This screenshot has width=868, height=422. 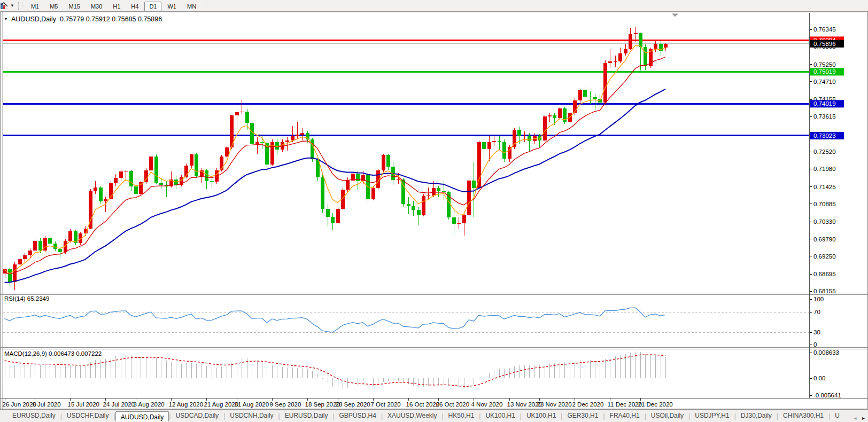 What do you see at coordinates (74, 6) in the screenshot?
I see `timeframe-button-m15: M15` at bounding box center [74, 6].